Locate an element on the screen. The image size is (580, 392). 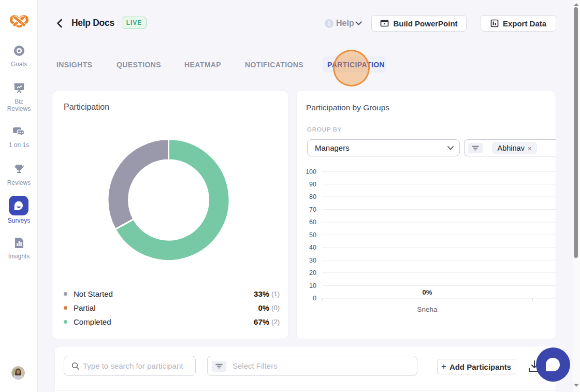
svg-text: 80 is located at coordinates (313, 197).